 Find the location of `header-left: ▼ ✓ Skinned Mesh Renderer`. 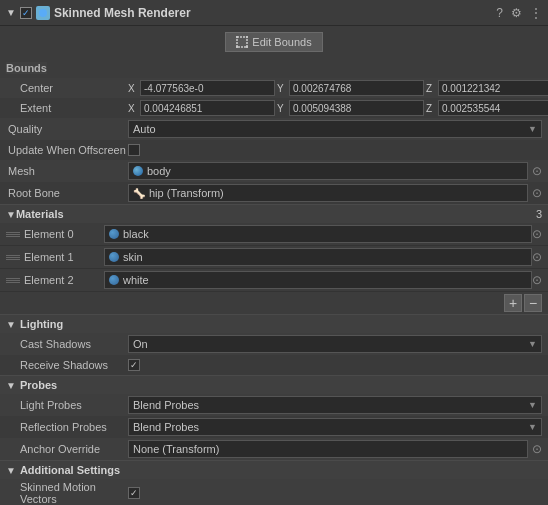

header-left: ▼ ✓ Skinned Mesh Renderer is located at coordinates (251, 13).